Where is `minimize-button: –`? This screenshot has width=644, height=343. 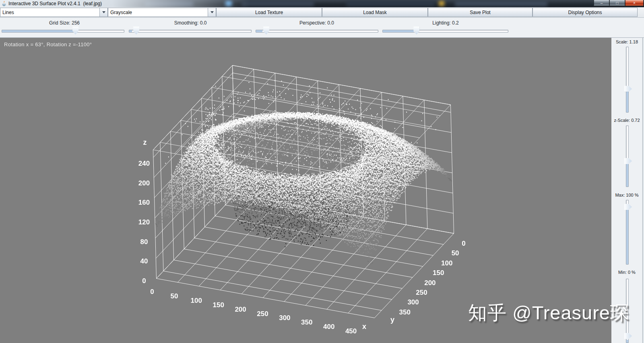 minimize-button: – is located at coordinates (601, 3).